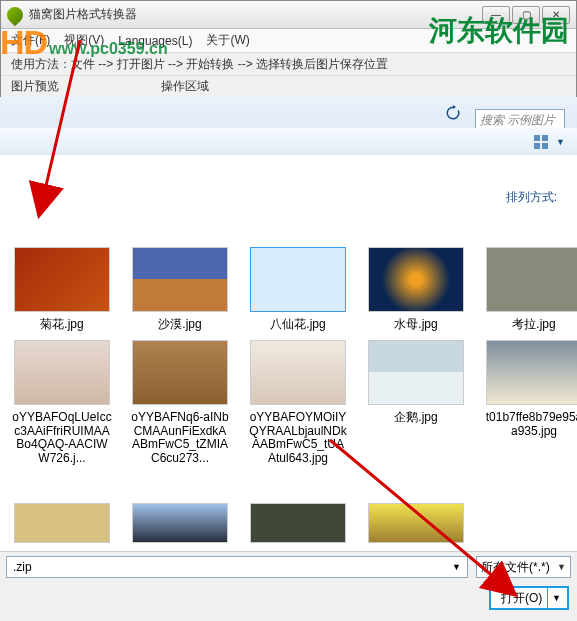  I want to click on thumb-label: oYYBAFOYMOiIYQYRAALbjaulNDkAABmFwC5_tUAA…, so click(298, 438).